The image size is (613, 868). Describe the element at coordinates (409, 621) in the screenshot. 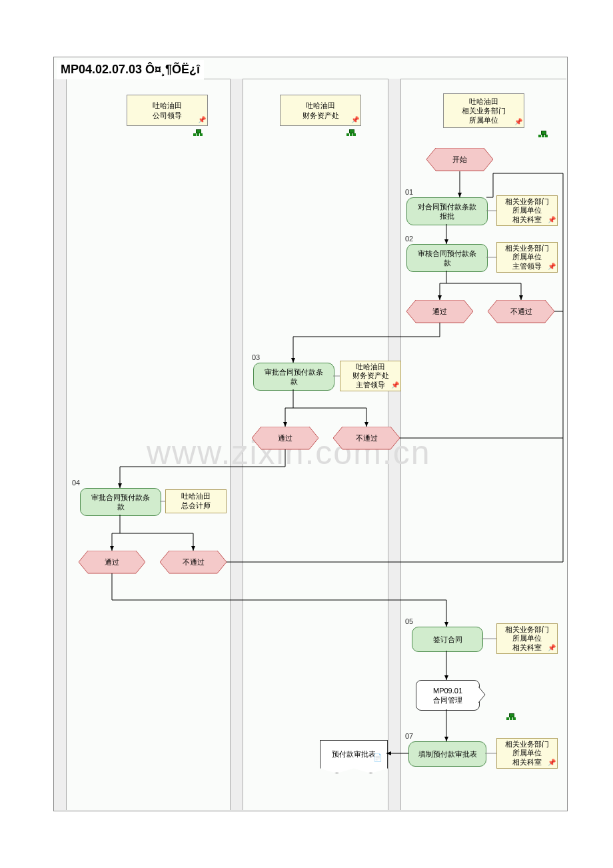

I see `step-number-05: 05` at that location.